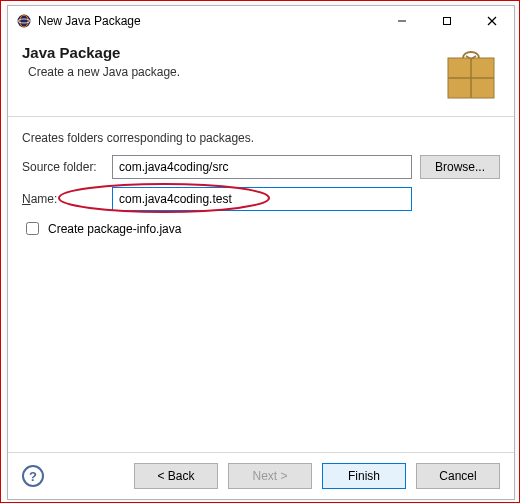 The image size is (520, 503). What do you see at coordinates (262, 199) in the screenshot?
I see `name-input` at bounding box center [262, 199].